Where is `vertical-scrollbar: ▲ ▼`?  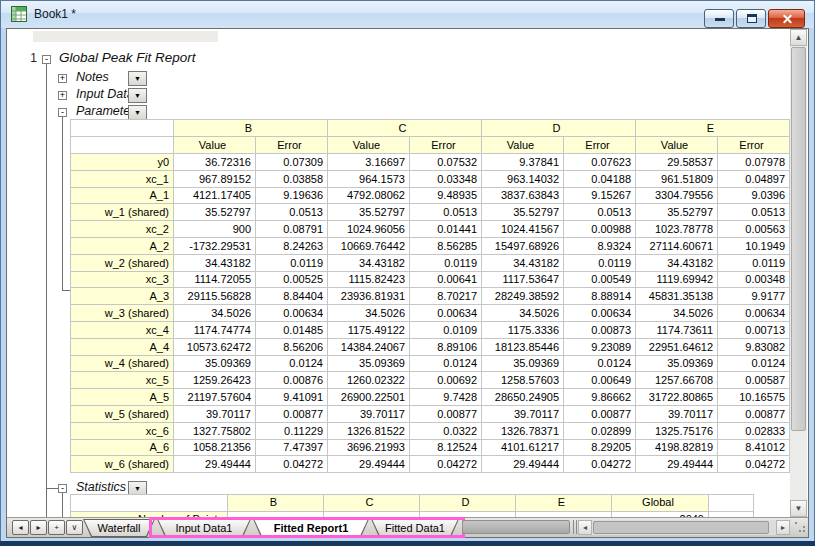
vertical-scrollbar: ▲ ▼ is located at coordinates (798, 273).